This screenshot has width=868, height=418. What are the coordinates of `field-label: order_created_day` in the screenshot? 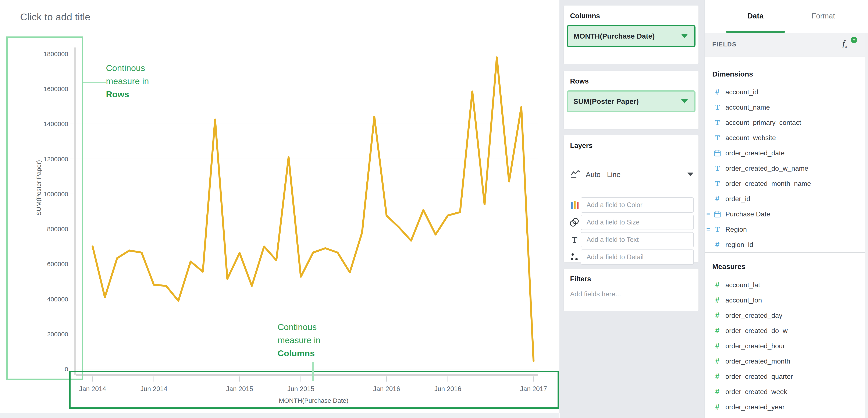 It's located at (754, 316).